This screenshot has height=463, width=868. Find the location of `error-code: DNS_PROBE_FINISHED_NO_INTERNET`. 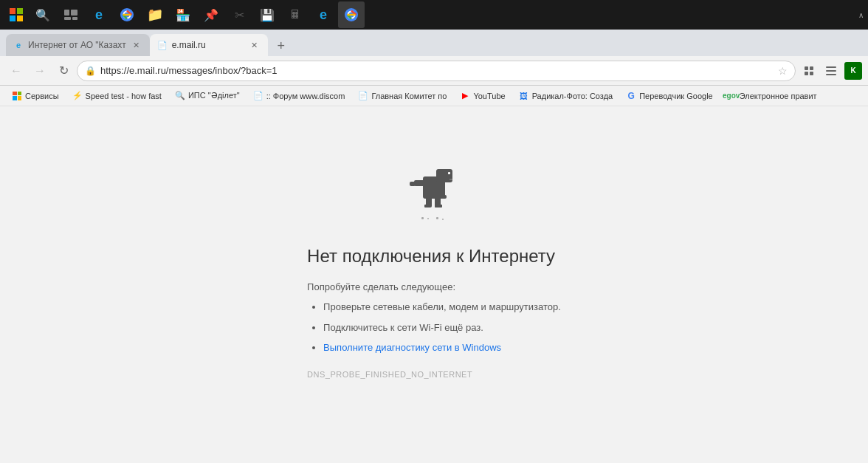

error-code: DNS_PROBE_FINISHED_NO_INTERNET is located at coordinates (434, 374).